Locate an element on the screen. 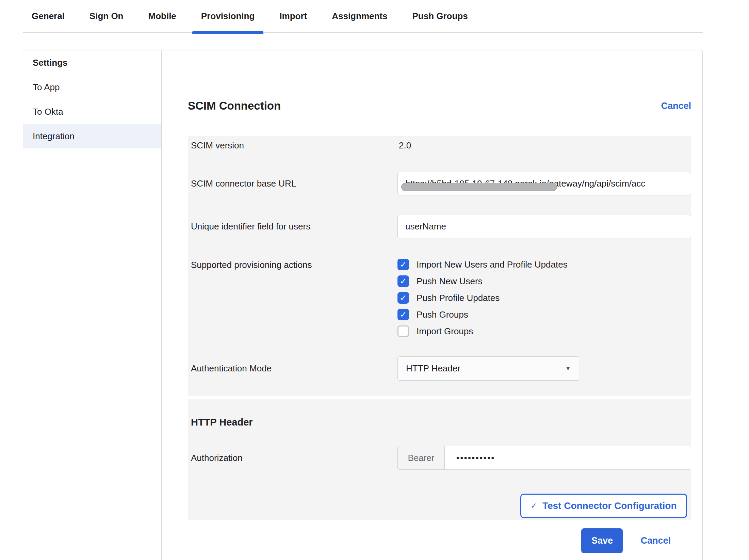 The height and width of the screenshot is (560, 749). save-button: Save is located at coordinates (602, 541).